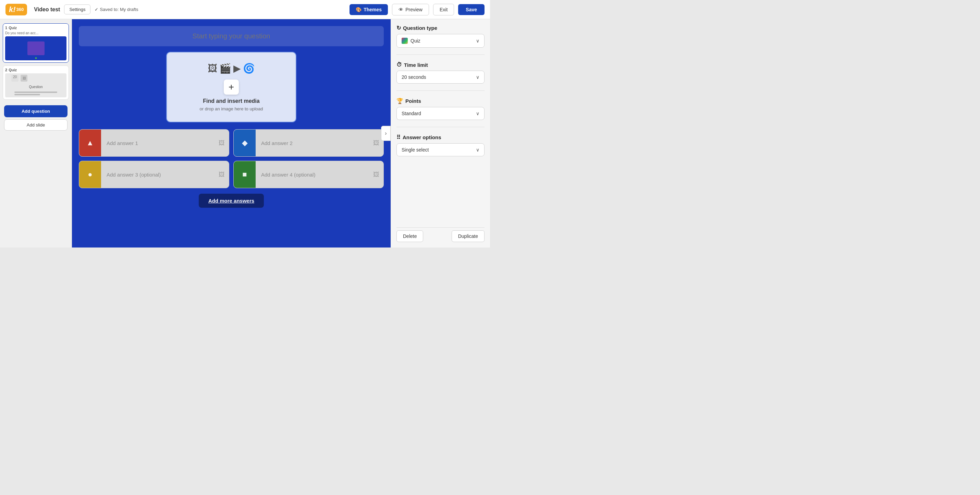 This screenshot has width=980, height=495. Describe the element at coordinates (441, 150) in the screenshot. I see `answer-options-dropdown: Single select ∨` at that location.